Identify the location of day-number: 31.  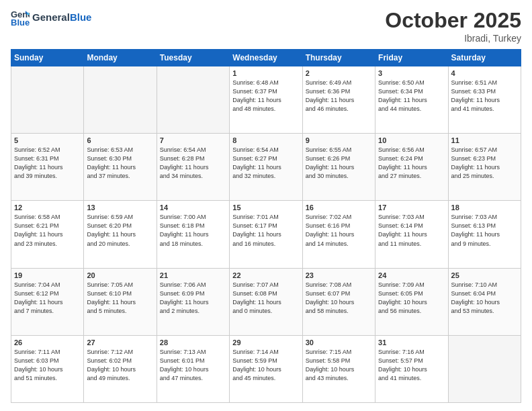
(411, 342).